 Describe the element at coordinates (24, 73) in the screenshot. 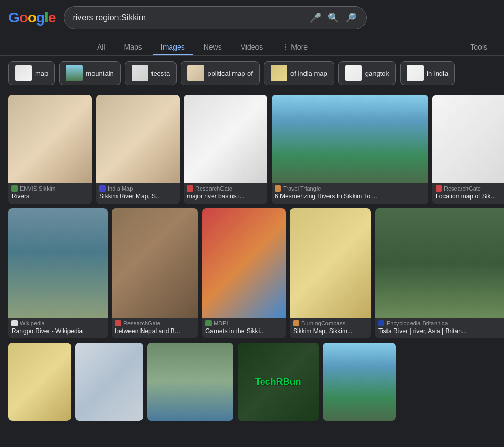

I see `chip-thumb-map` at that location.